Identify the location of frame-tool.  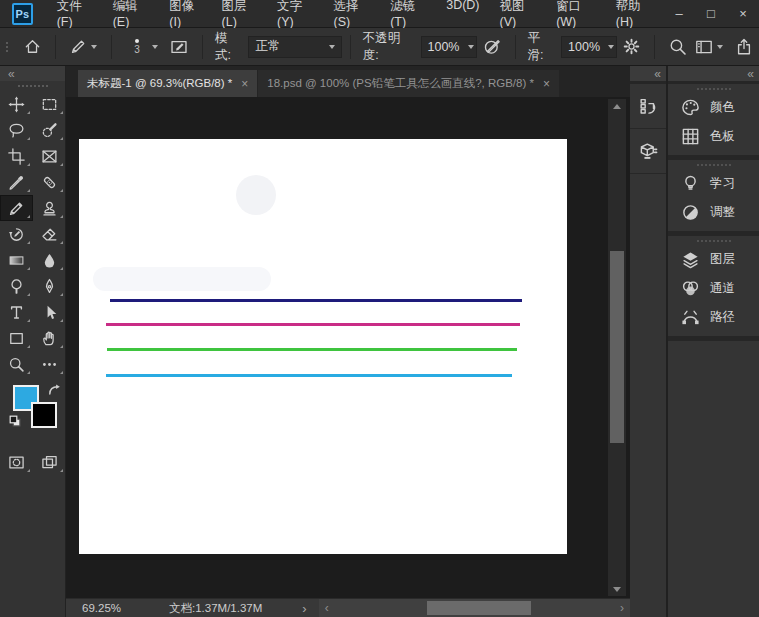
(50, 156).